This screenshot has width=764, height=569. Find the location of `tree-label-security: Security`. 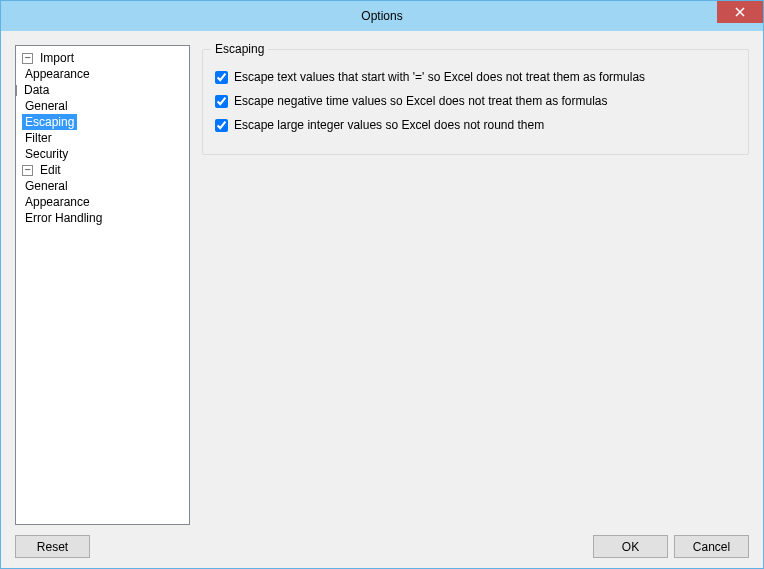

tree-label-security: Security is located at coordinates (46, 154).